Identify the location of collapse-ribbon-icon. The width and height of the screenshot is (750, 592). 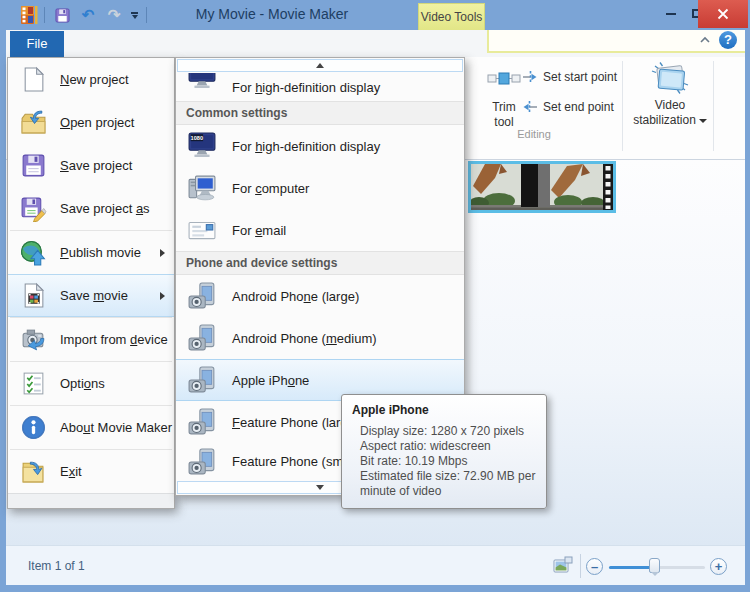
(705, 40).